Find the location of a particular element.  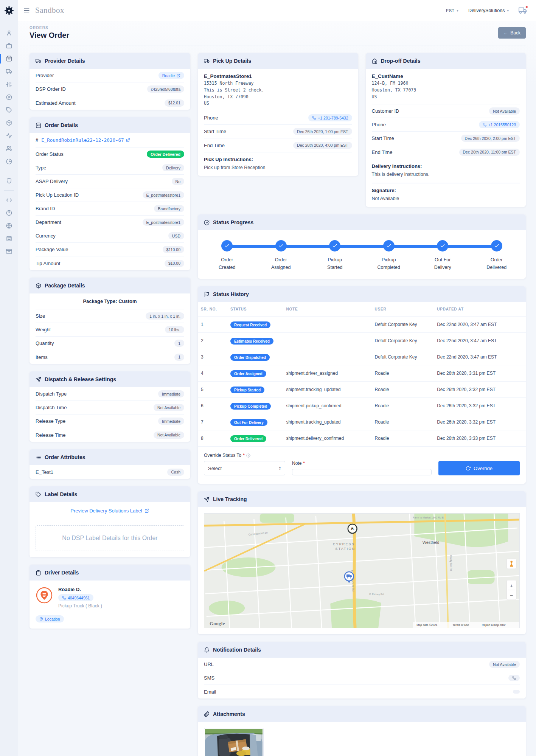

sidebar-divider is located at coordinates (9, 191).